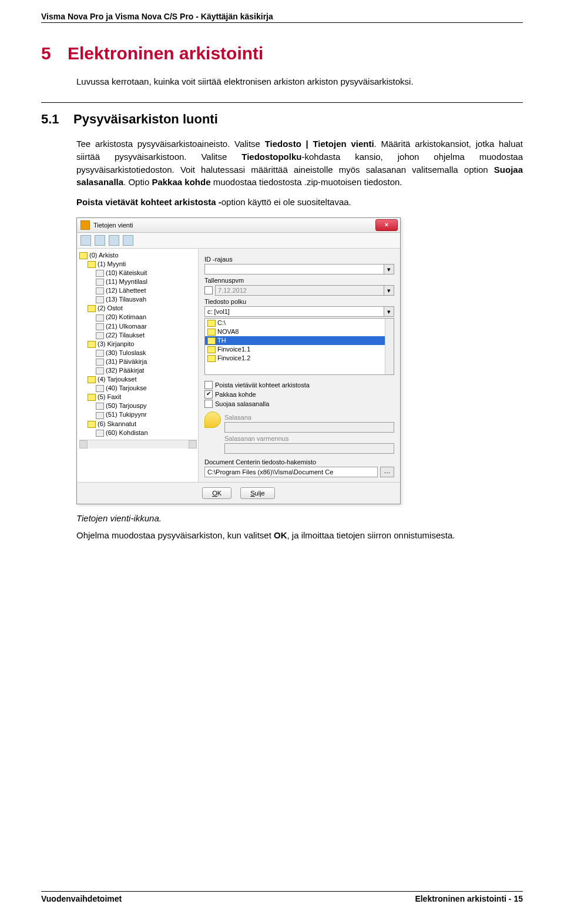 The width and height of the screenshot is (564, 924). What do you see at coordinates (138, 335) in the screenshot?
I see `tree-item: (22) Tilaukset` at bounding box center [138, 335].